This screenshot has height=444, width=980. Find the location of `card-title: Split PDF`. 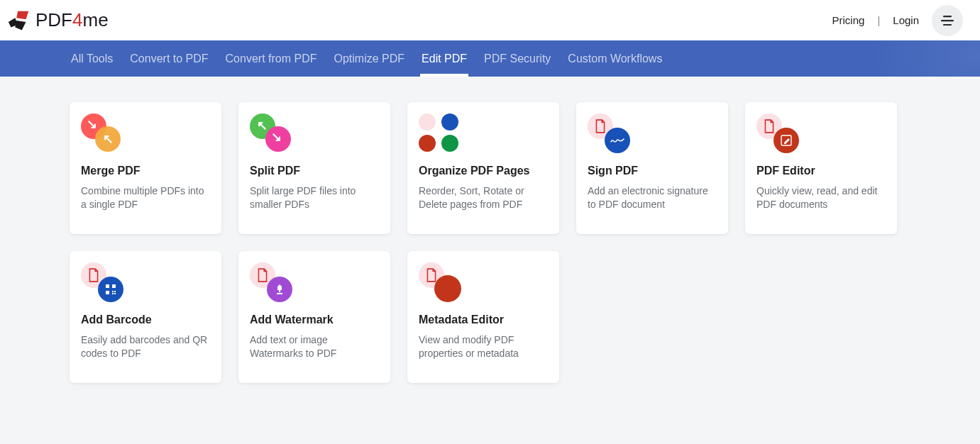

card-title: Split PDF is located at coordinates (314, 171).